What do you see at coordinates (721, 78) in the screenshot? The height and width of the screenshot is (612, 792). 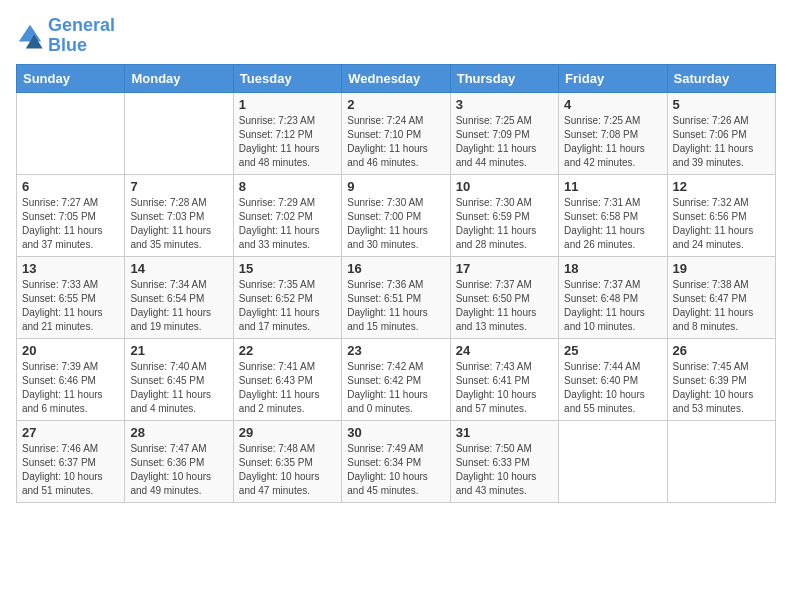 I see `calendar-day-header: Saturday` at bounding box center [721, 78].